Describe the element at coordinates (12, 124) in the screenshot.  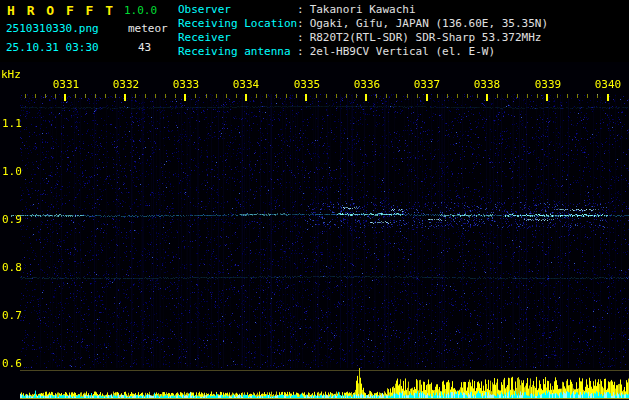
I see `freq-tick-label: 1.1` at that location.